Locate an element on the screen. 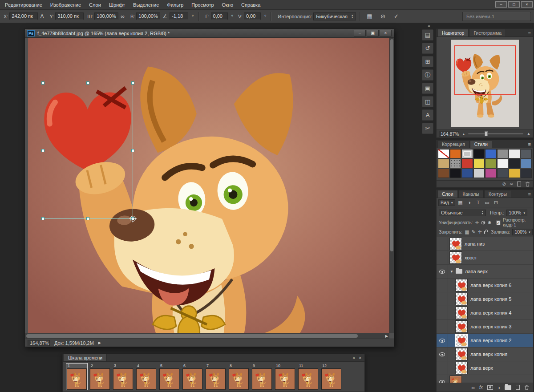  timeline-frame-3: 3 is located at coordinates (123, 376).